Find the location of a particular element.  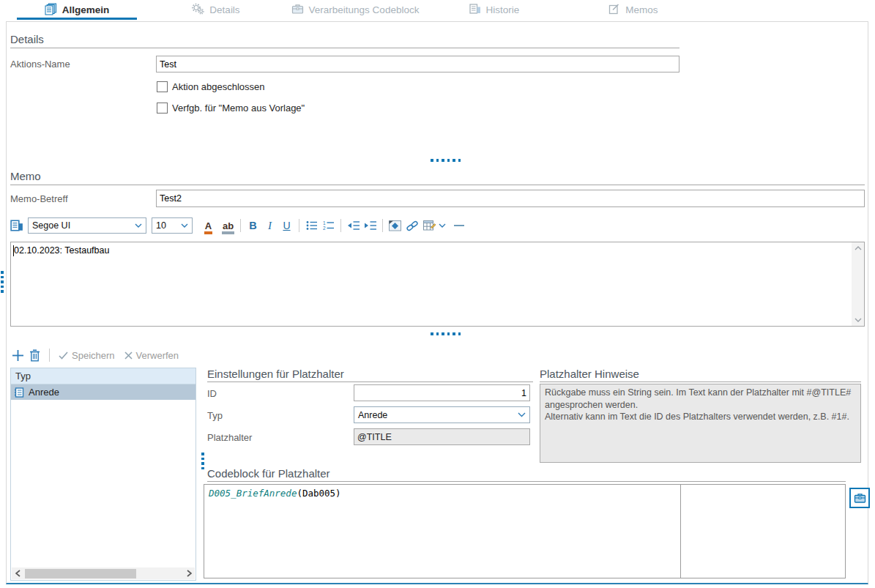

insert-link-button is located at coordinates (412, 226).